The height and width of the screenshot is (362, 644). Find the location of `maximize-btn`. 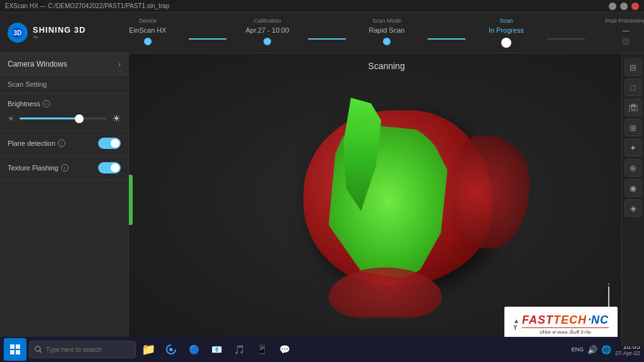

maximize-btn is located at coordinates (624, 6).